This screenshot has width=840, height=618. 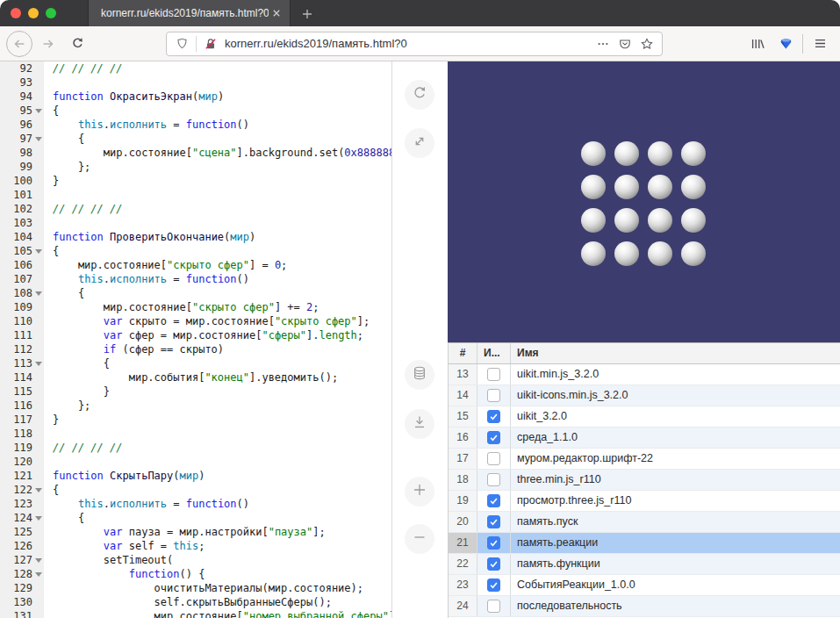 I want to click on code-line: 118, so click(x=196, y=434).